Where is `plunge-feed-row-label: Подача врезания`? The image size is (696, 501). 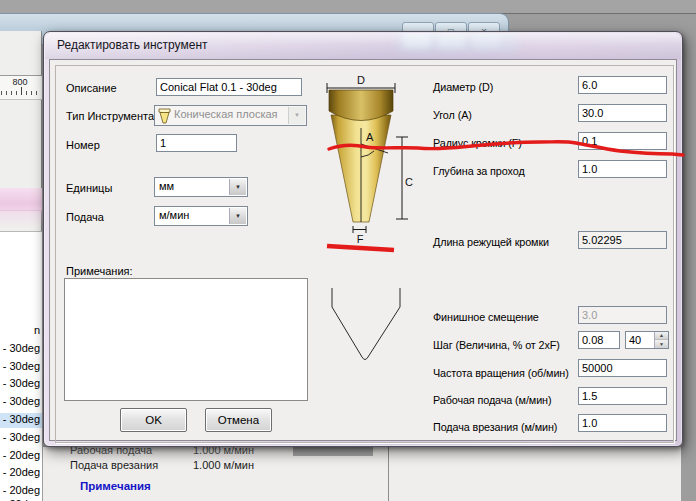
plunge-feed-row-label: Подача врезания is located at coordinates (114, 465).